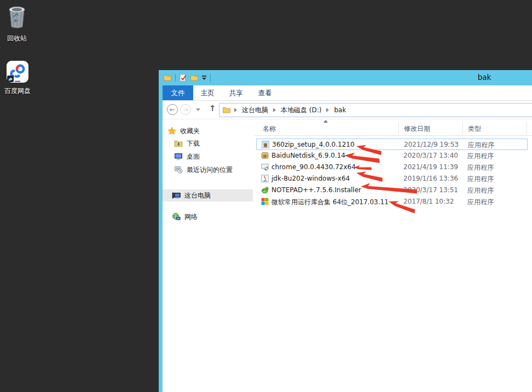 Image resolution: width=532 pixels, height=392 pixels. I want to click on sidebar-item-label: 这台电脑, so click(198, 196).